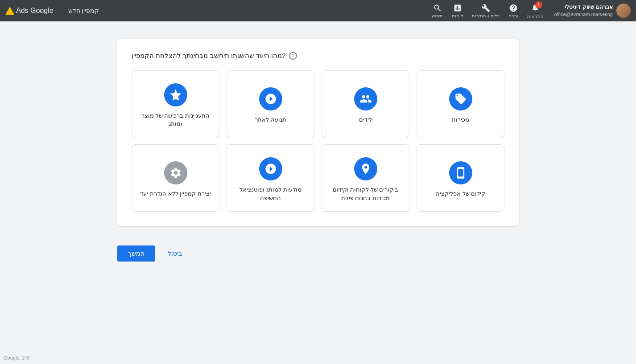 This screenshot has height=364, width=636. What do you see at coordinates (29, 11) in the screenshot?
I see `google-ads-logo: Ads Google` at bounding box center [29, 11].